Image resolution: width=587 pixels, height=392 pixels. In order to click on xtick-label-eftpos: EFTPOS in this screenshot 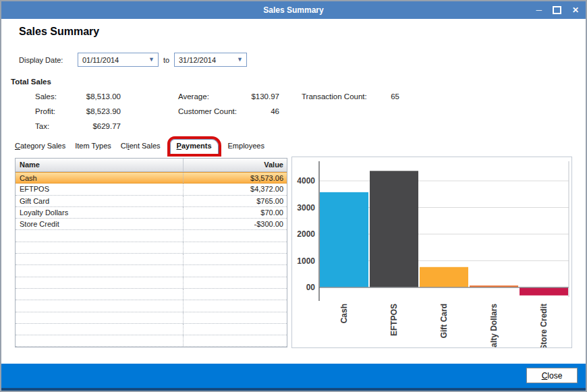, I will do `click(394, 320)`.